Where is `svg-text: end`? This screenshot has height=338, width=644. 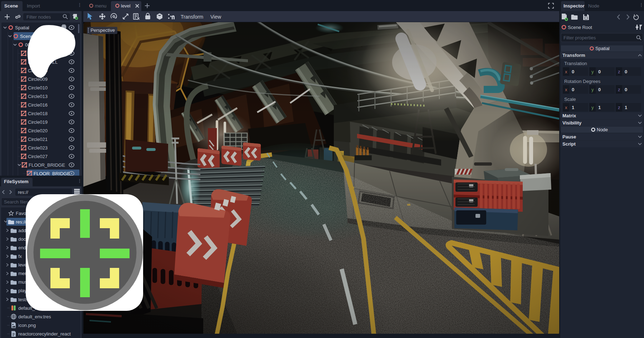 svg-text: end is located at coordinates (22, 248).